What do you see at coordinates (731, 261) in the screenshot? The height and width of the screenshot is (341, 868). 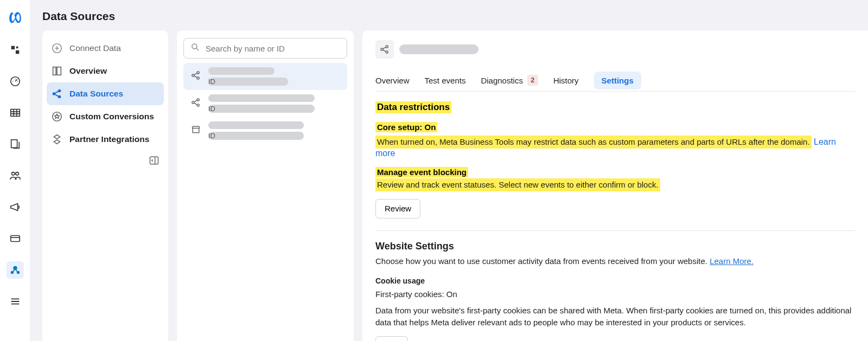 I see `learn-more-link: Learn More.` at bounding box center [731, 261].